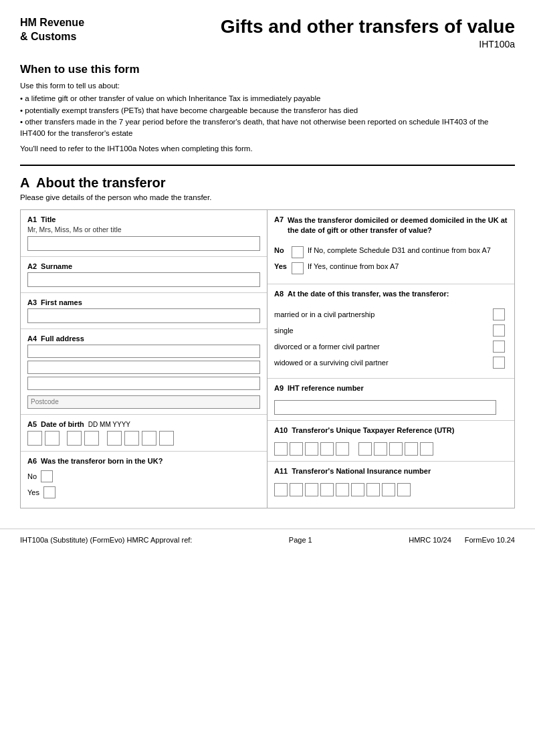 This screenshot has width=535, height=756. Describe the element at coordinates (144, 492) in the screenshot. I see `a6-yes-row: Yes` at that location.